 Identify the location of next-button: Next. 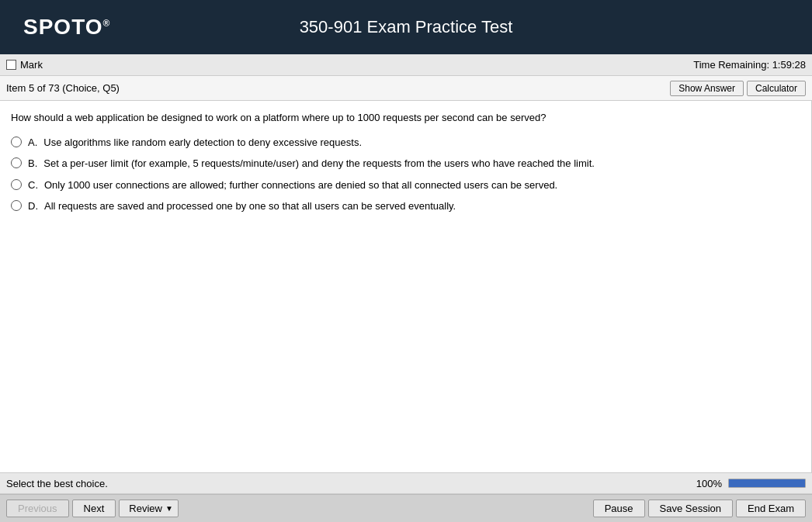
(95, 509).